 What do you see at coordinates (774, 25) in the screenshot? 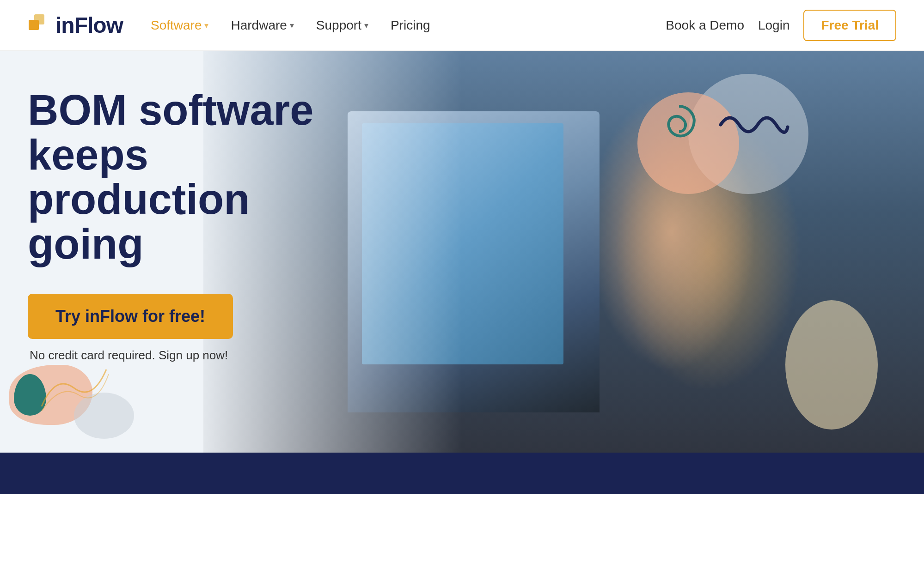
I see `login-link: Login` at bounding box center [774, 25].